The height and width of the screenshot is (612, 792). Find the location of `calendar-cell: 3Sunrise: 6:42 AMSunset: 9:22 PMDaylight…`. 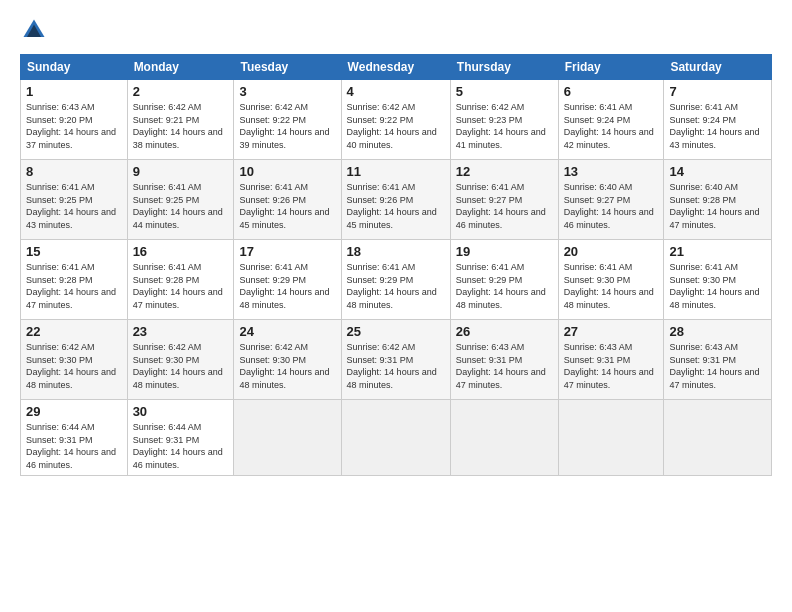

calendar-cell: 3Sunrise: 6:42 AMSunset: 9:22 PMDaylight… is located at coordinates (288, 120).